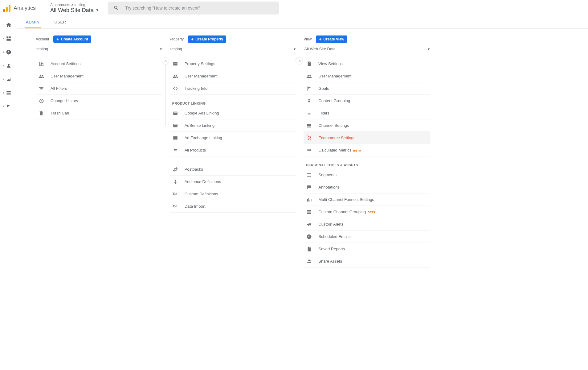 The height and width of the screenshot is (370, 588). What do you see at coordinates (233, 169) in the screenshot?
I see `postbacks: Postbacks` at bounding box center [233, 169].